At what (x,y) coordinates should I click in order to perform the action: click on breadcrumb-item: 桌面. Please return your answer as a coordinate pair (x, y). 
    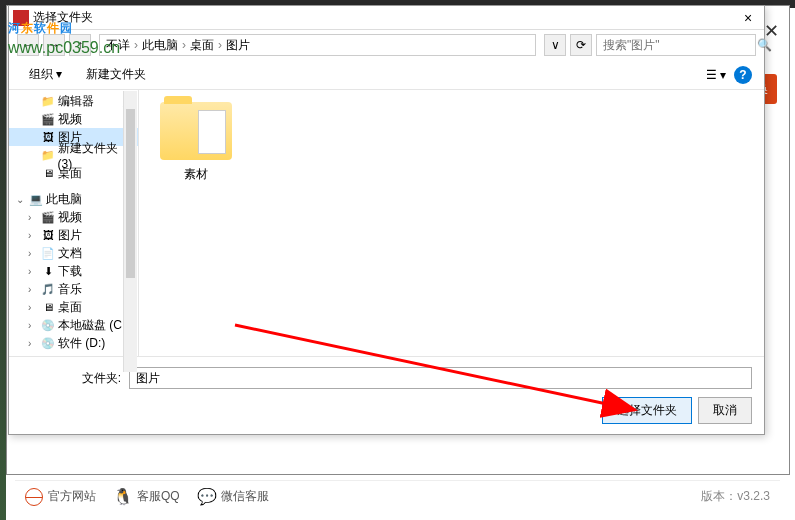
    Looking at the image, I should click on (202, 46).